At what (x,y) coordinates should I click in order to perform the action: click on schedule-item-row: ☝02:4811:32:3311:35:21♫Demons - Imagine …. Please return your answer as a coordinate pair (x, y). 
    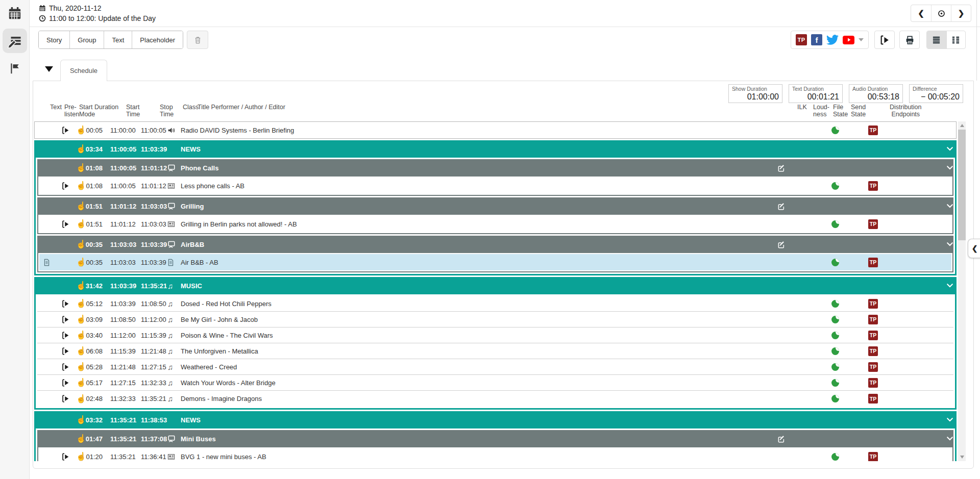
    Looking at the image, I should click on (495, 399).